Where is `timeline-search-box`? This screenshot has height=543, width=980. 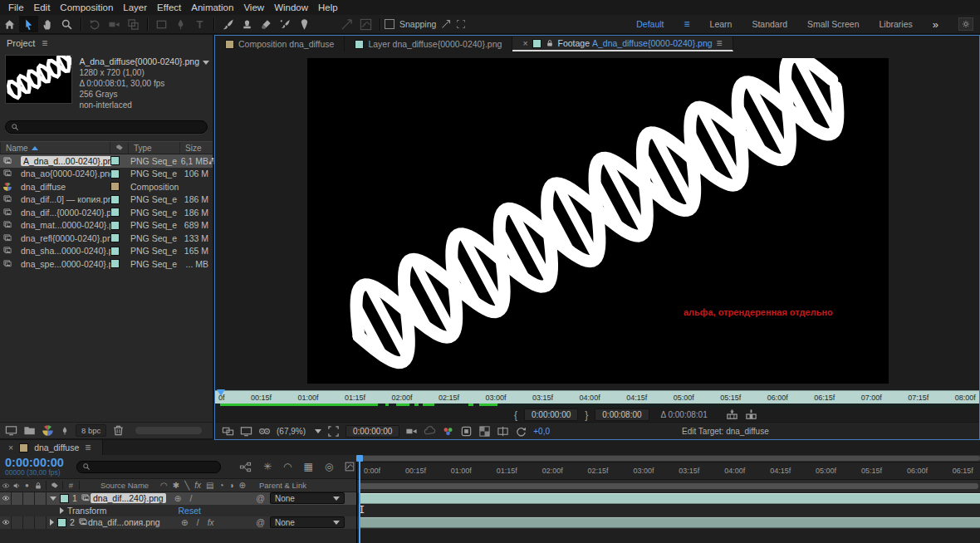
timeline-search-box is located at coordinates (149, 467).